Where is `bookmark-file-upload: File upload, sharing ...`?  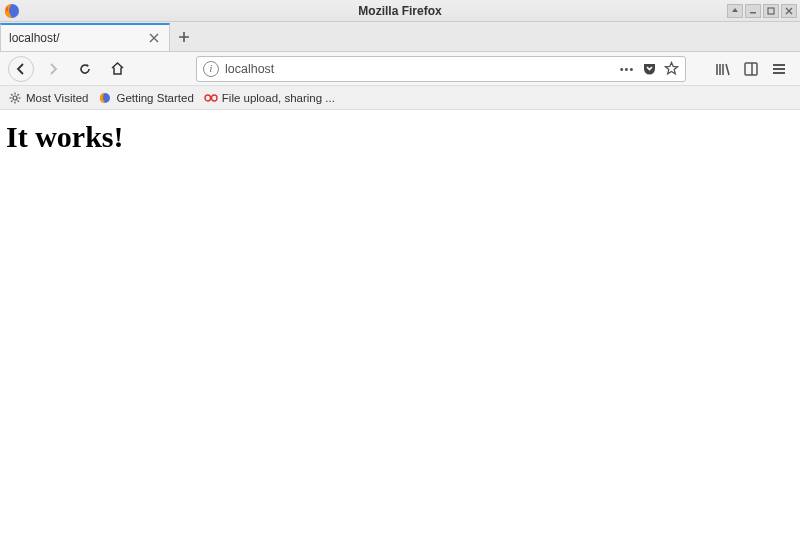 bookmark-file-upload: File upload, sharing ... is located at coordinates (270, 98).